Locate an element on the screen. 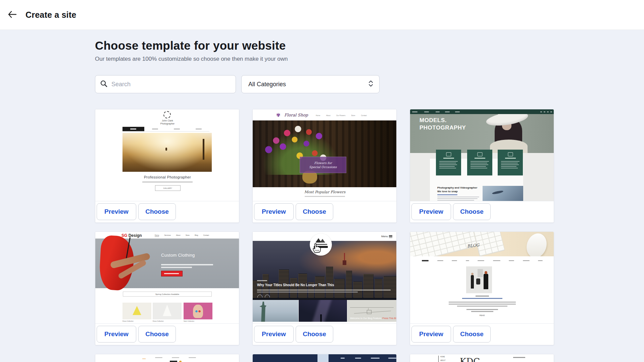 The image size is (644, 362). mini-site-hero-image is located at coordinates (167, 152).